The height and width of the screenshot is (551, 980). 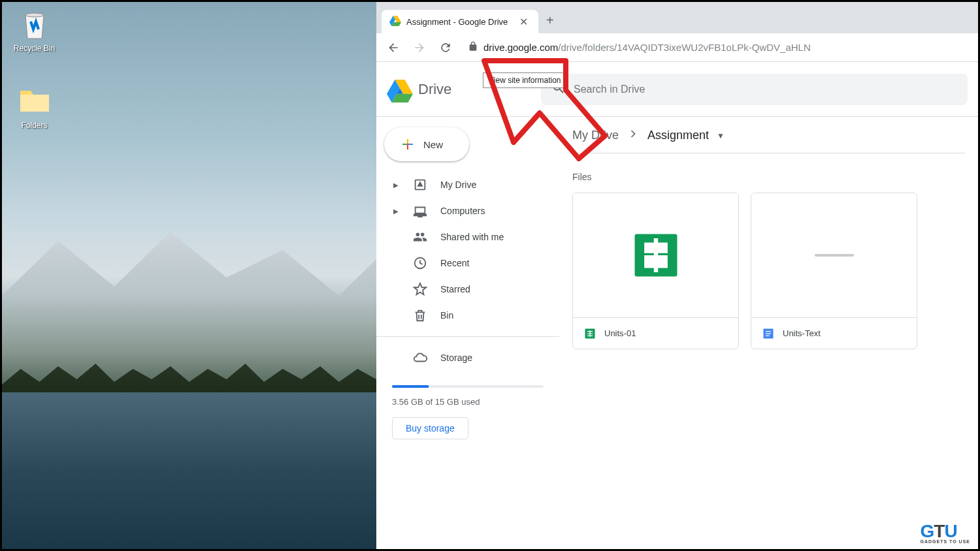 I want to click on search-input, so click(x=766, y=89).